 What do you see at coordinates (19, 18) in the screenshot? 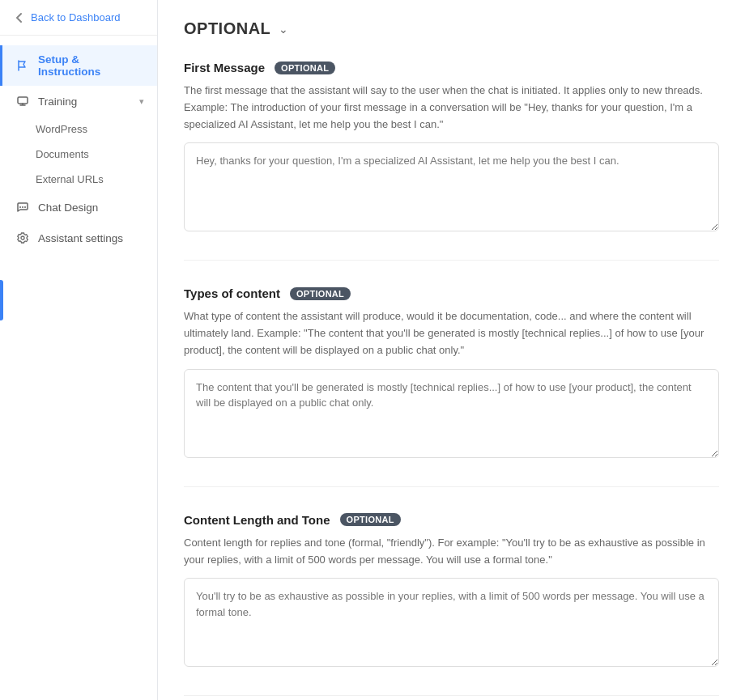
I see `chevron-left-icon` at bounding box center [19, 18].